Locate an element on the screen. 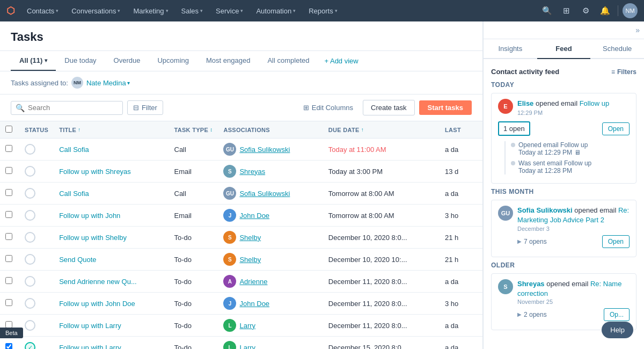  task-title-link: Follow up with Shelby is located at coordinates (93, 237).